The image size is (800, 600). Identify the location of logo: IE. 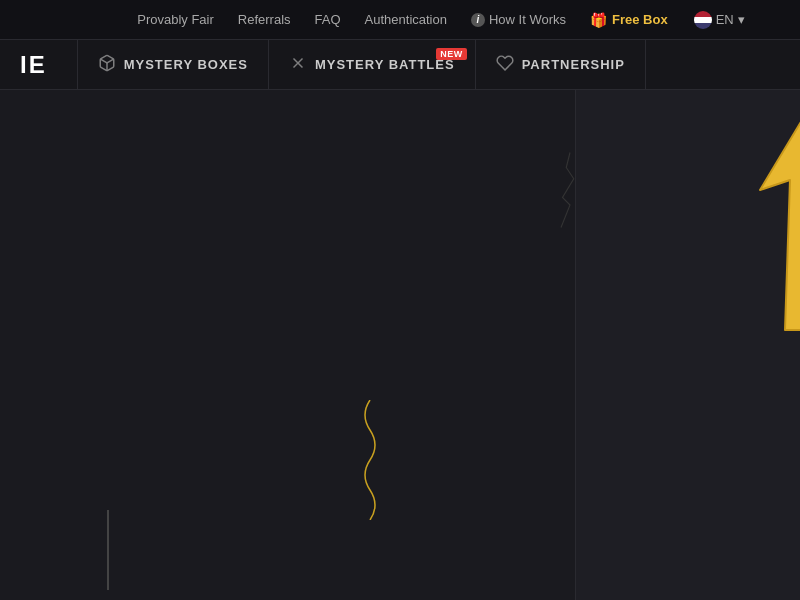
(34, 65).